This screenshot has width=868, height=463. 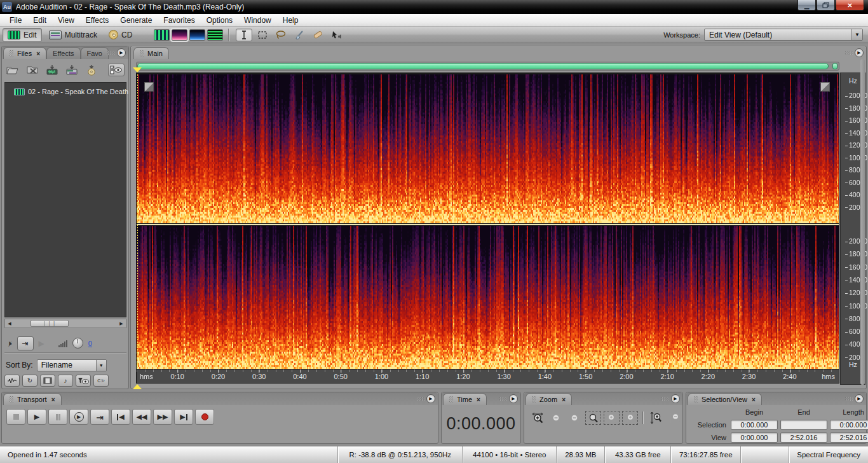 What do you see at coordinates (220, 20) in the screenshot?
I see `menu-options: Options` at bounding box center [220, 20].